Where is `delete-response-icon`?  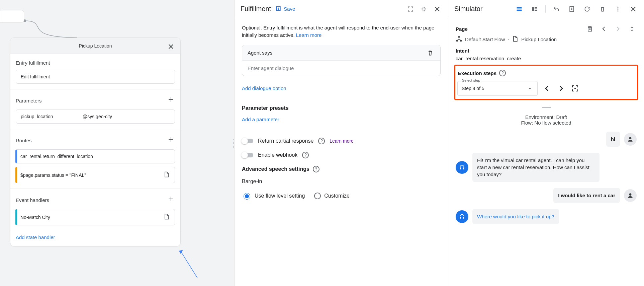
delete-response-icon is located at coordinates (430, 53).